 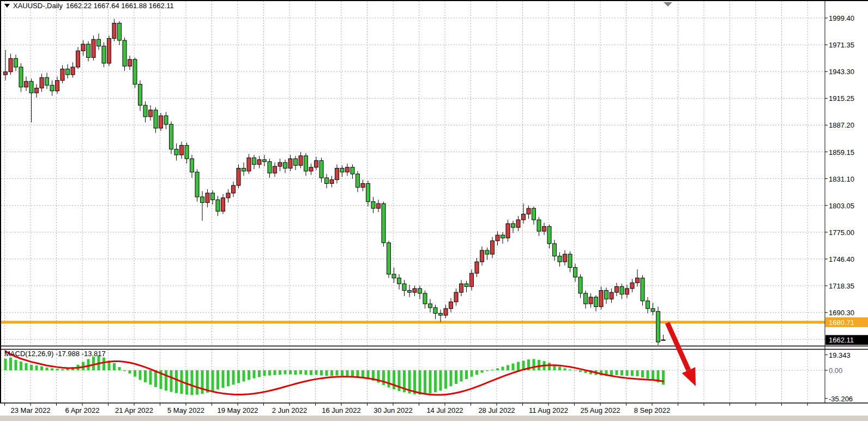 What do you see at coordinates (413, 322) in the screenshot?
I see `level-line` at bounding box center [413, 322].